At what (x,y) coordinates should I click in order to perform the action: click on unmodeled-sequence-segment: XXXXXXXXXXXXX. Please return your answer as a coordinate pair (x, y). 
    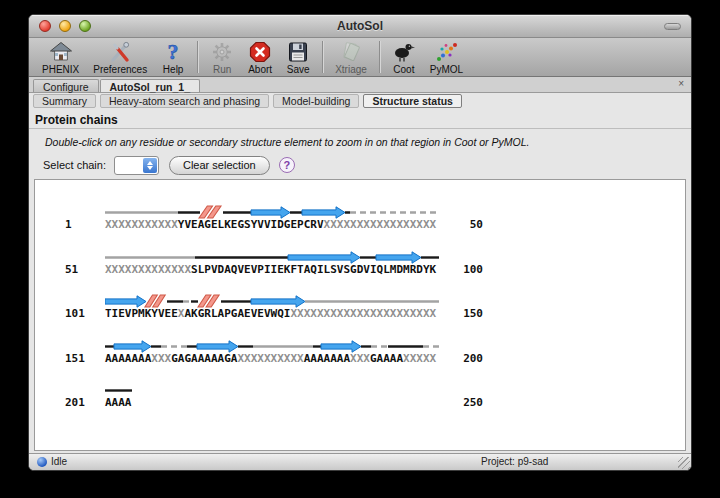
    Looking at the image, I should click on (148, 270).